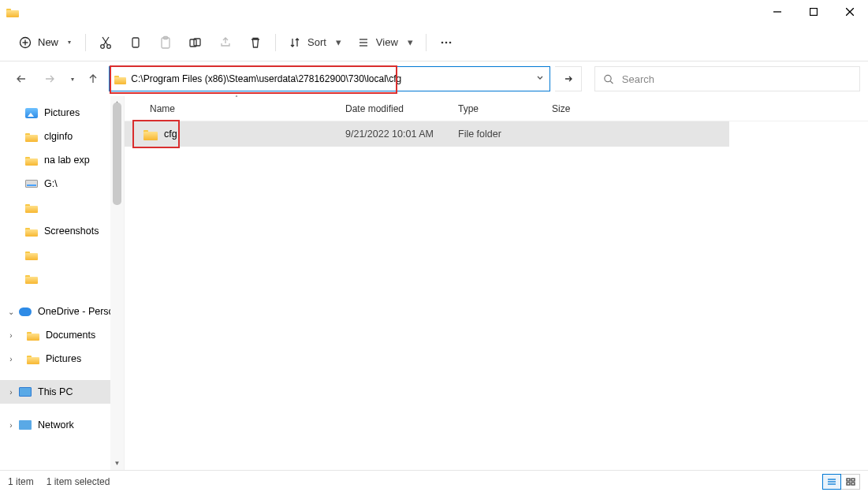 The width and height of the screenshot is (868, 492). I want to click on sidebar-item-network: › Network, so click(61, 425).